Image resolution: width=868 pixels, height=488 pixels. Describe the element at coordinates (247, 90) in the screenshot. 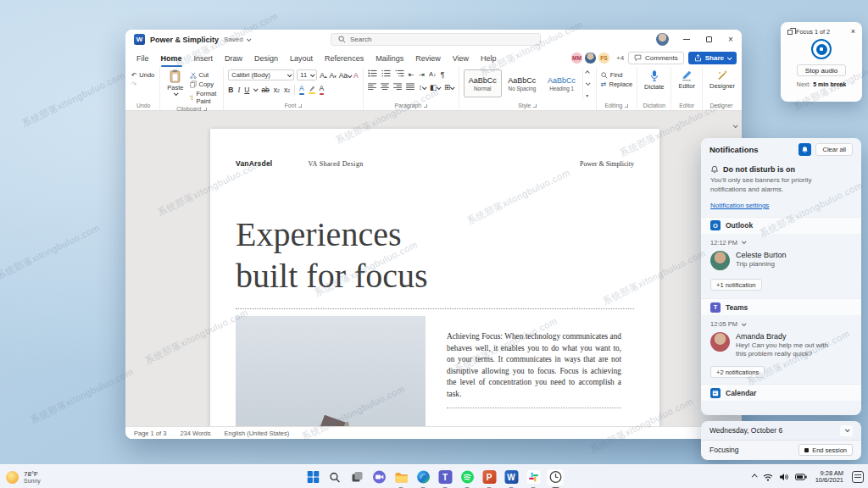

I see `underline-button: U` at that location.